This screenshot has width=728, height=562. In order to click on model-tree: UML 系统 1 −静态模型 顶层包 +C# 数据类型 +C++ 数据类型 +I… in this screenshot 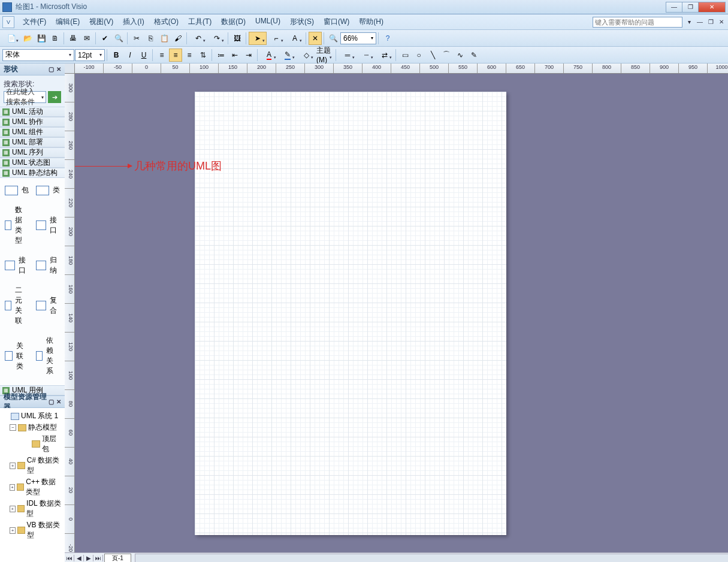, I will do `click(32, 485)`.